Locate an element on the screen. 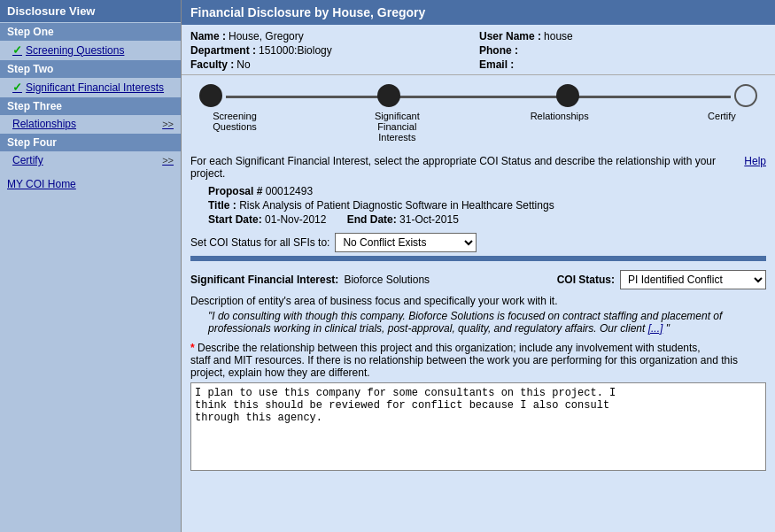 This screenshot has height=532, width=775. description-text: "I do consulting with though this compan… is located at coordinates (487, 322).